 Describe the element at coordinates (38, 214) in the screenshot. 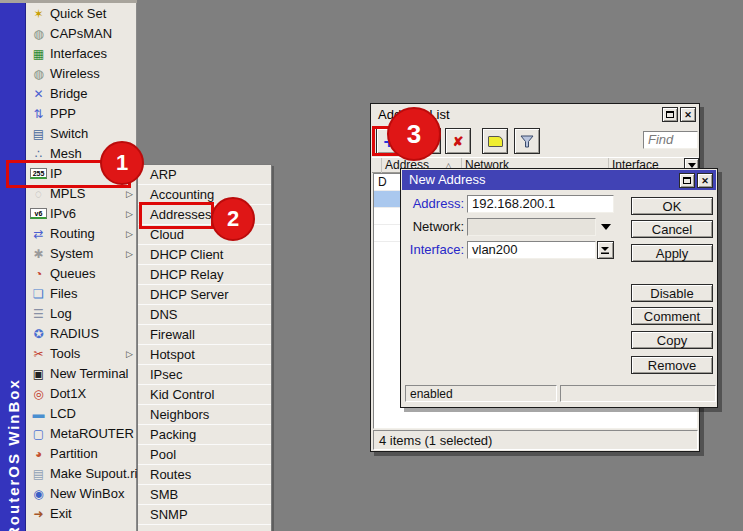

I see `ipv6-icon: v6` at that location.